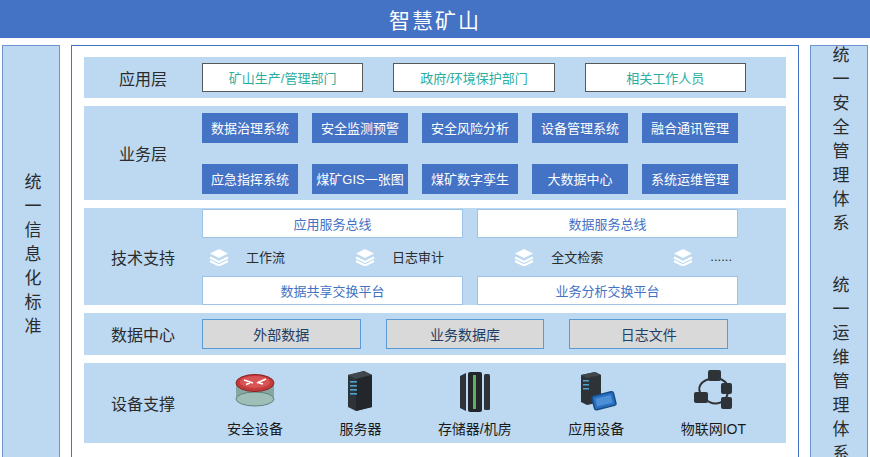 This screenshot has height=457, width=870. I want to click on application-box: 矿山生产/管理部门, so click(282, 78).